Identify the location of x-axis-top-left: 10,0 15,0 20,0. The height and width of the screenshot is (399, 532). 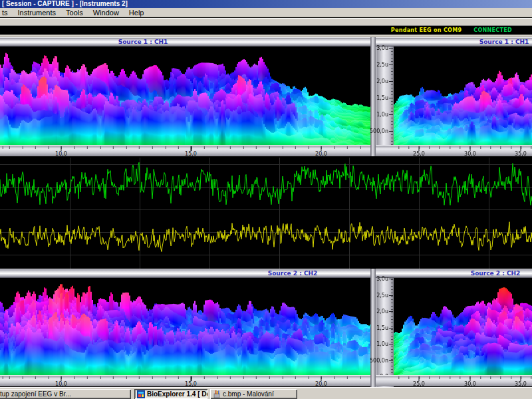
(185, 150).